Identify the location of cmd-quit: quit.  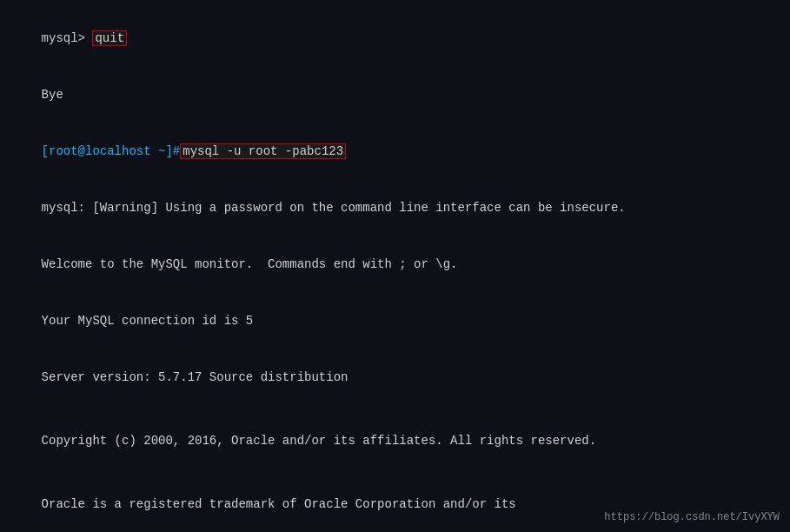
(110, 38).